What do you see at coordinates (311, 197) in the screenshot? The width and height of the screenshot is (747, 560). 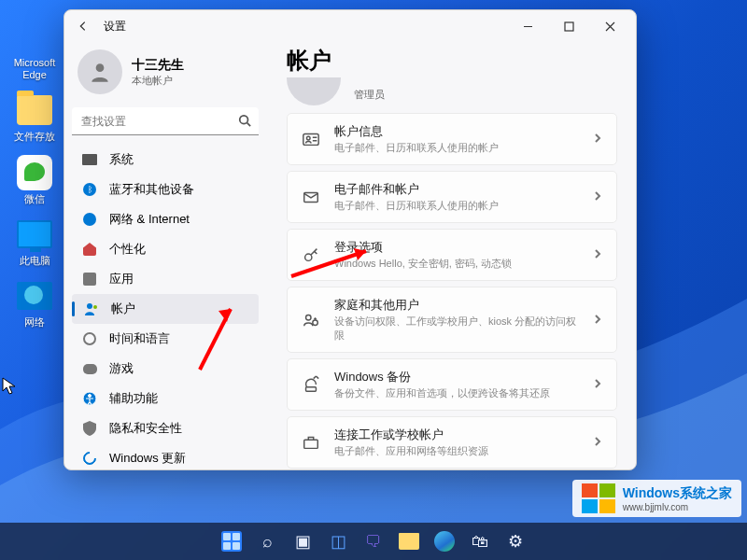 I see `mail-icon` at bounding box center [311, 197].